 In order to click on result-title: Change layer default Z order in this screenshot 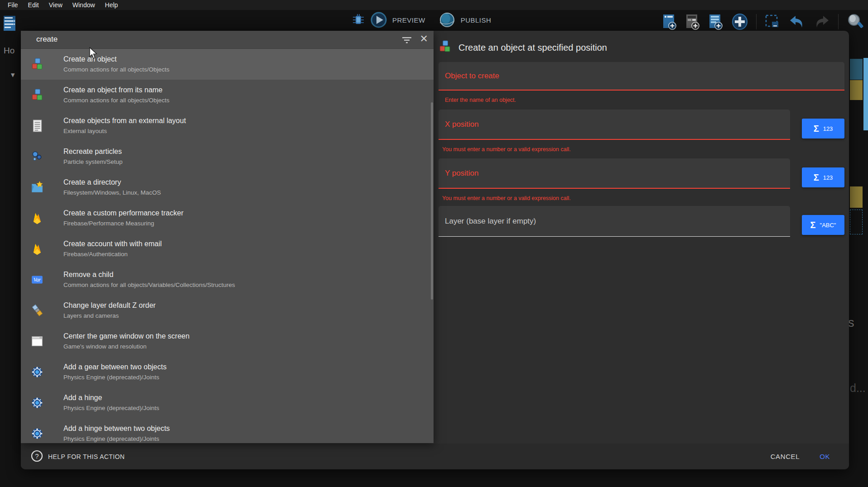, I will do `click(110, 306)`.